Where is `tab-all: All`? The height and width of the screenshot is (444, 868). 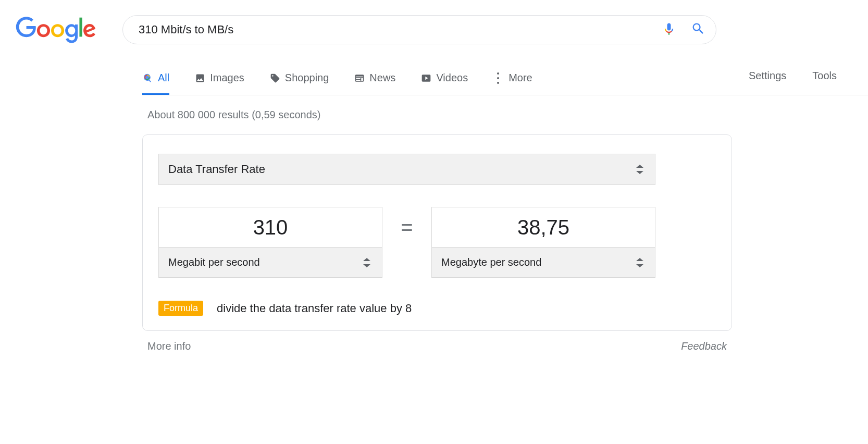 tab-all: All is located at coordinates (156, 80).